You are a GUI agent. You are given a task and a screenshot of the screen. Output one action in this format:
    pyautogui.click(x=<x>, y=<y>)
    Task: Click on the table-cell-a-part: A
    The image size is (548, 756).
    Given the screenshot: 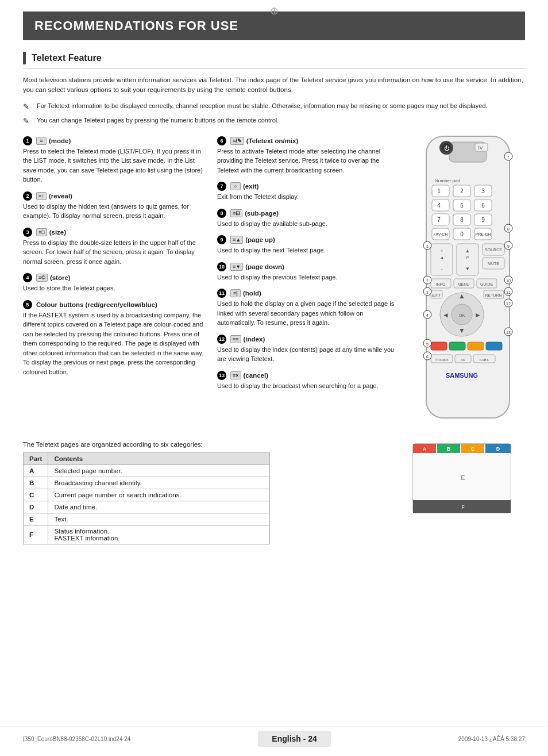 What is the action you would take?
    pyautogui.click(x=36, y=470)
    